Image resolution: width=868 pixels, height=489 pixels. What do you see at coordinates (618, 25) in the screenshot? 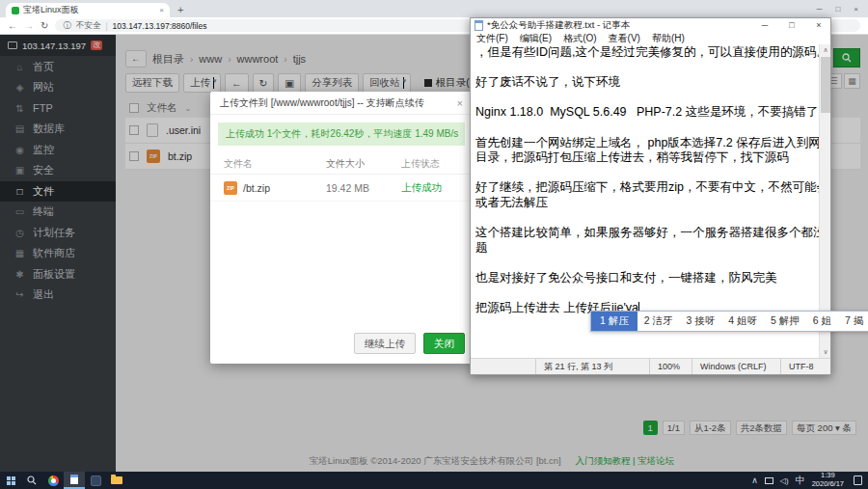
I see `notepad-title: *免公众号助手搭建教程.txt - 记事本` at bounding box center [618, 25].